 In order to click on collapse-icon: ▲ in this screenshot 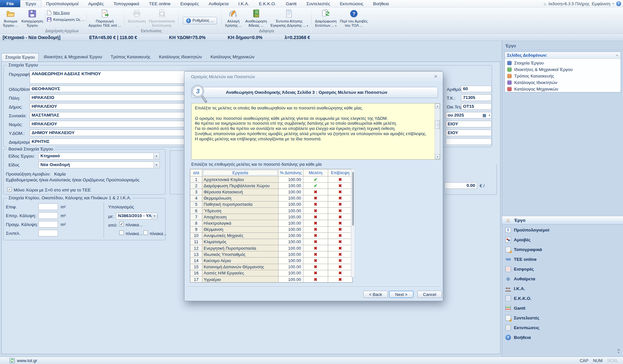, I will do `click(617, 55)`.